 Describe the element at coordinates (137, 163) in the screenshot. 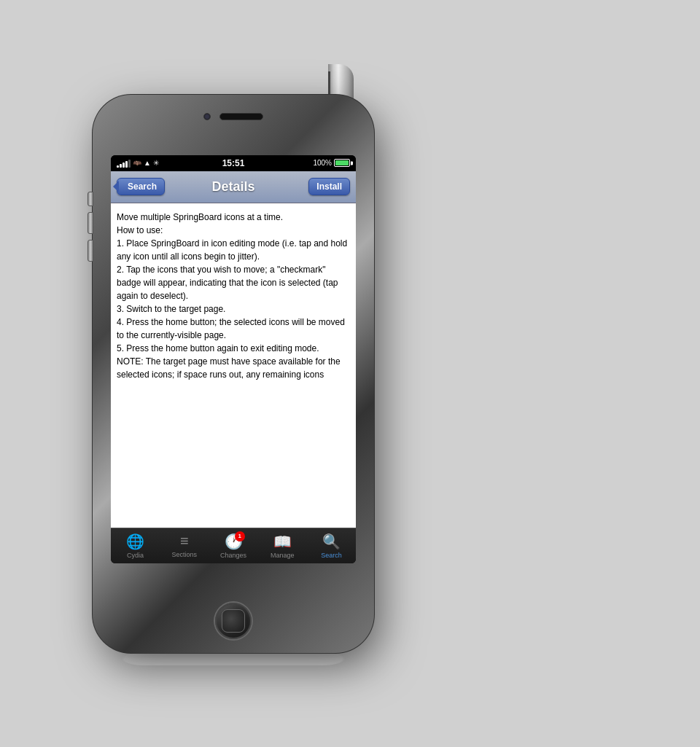

I see `bat-icon: 🦇` at that location.